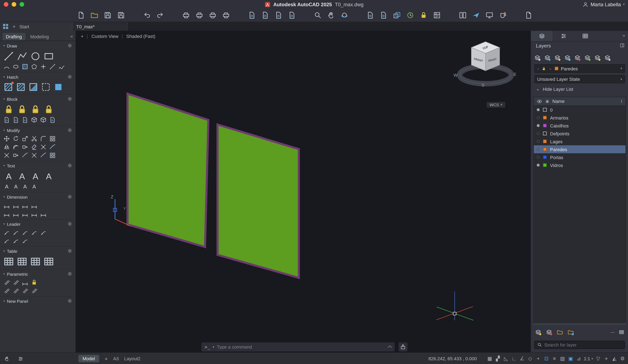 Image resolution: width=628 pixels, height=364 pixels. Describe the element at coordinates (25, 205) in the screenshot. I see `tool-aligned` at that location.